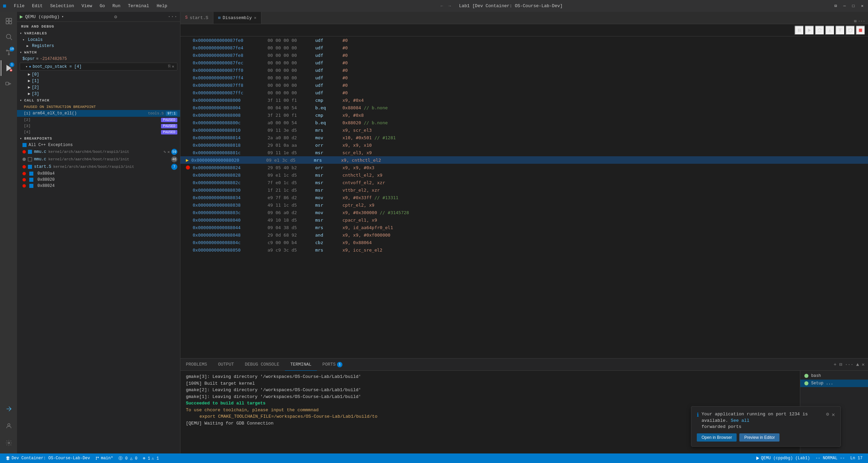 The image size is (868, 463). I want to click on notif-info-icon: ℹ, so click(698, 415).